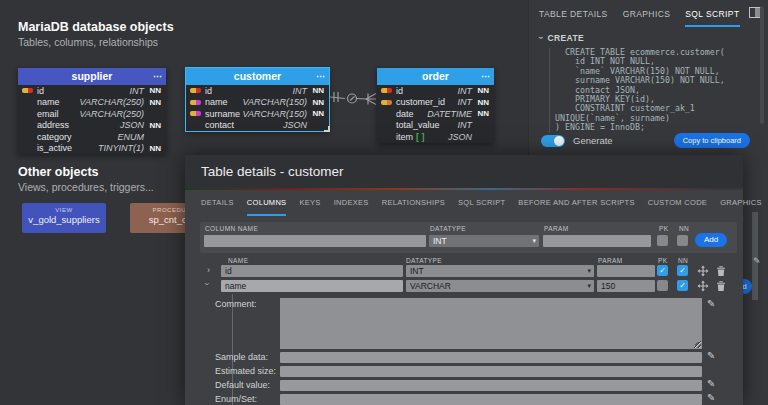  What do you see at coordinates (678, 207) in the screenshot?
I see `tab-custom-code: CUSTOM CODE` at bounding box center [678, 207].